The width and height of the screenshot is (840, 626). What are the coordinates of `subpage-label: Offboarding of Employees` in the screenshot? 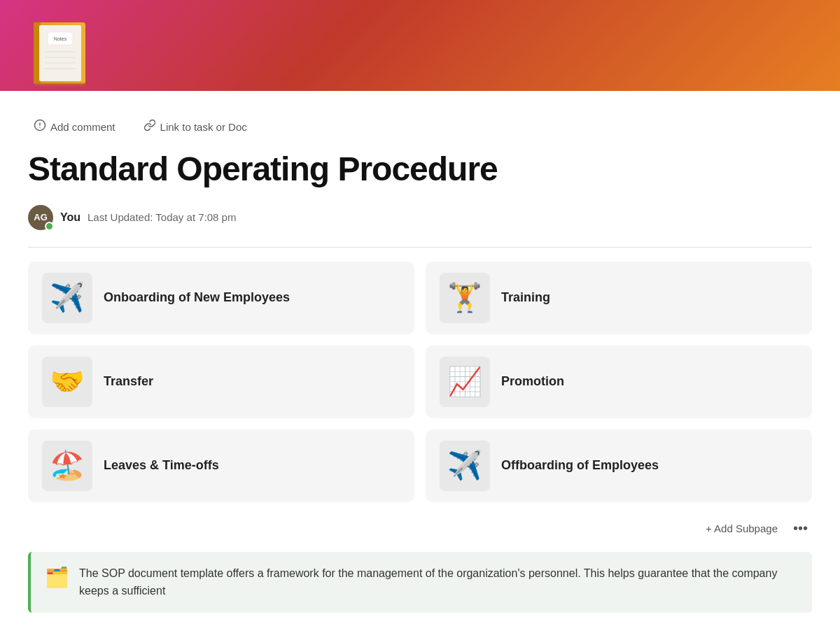 It's located at (580, 466).